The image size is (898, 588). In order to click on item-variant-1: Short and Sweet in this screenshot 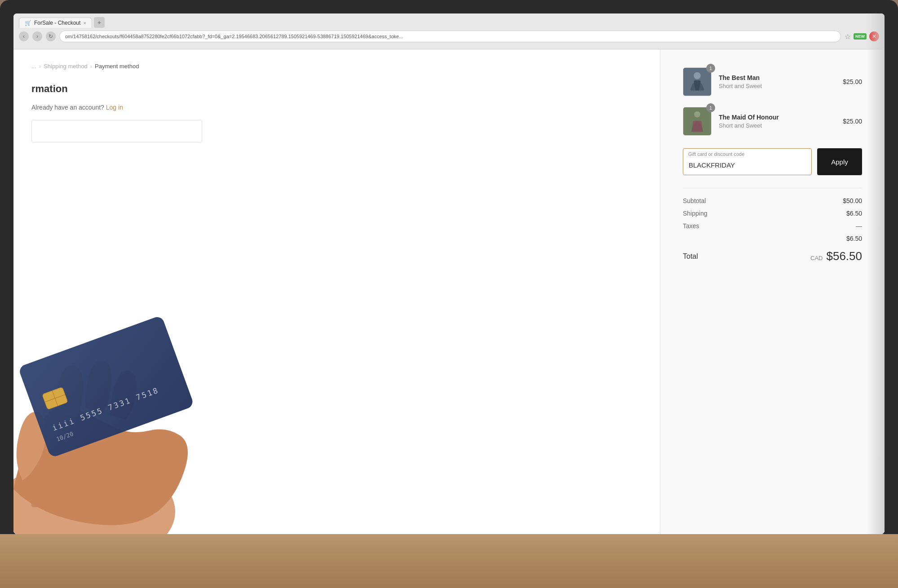, I will do `click(777, 86)`.